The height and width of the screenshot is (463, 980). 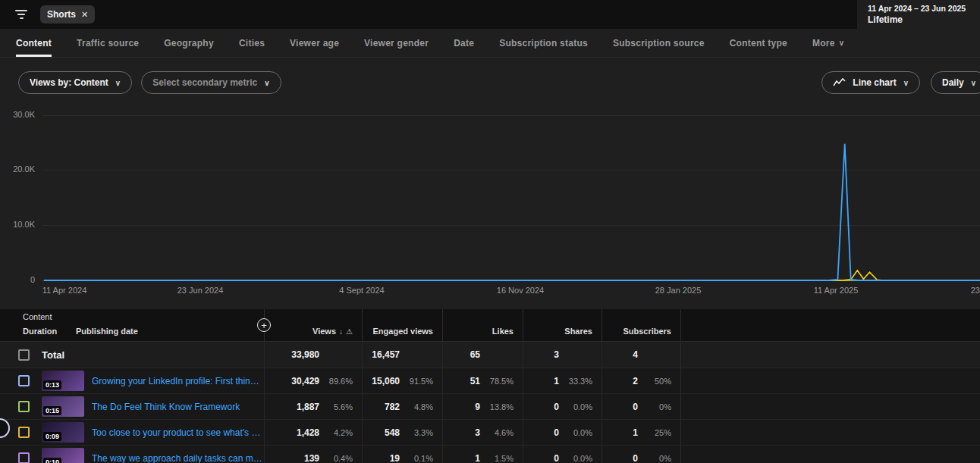 I want to click on estimate-warning-icon: ⚠, so click(x=349, y=332).